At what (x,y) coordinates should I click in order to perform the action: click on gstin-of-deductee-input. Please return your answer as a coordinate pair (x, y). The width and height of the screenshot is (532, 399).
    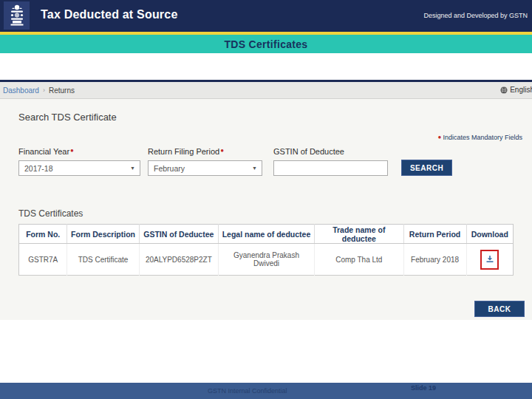
    Looking at the image, I should click on (331, 168).